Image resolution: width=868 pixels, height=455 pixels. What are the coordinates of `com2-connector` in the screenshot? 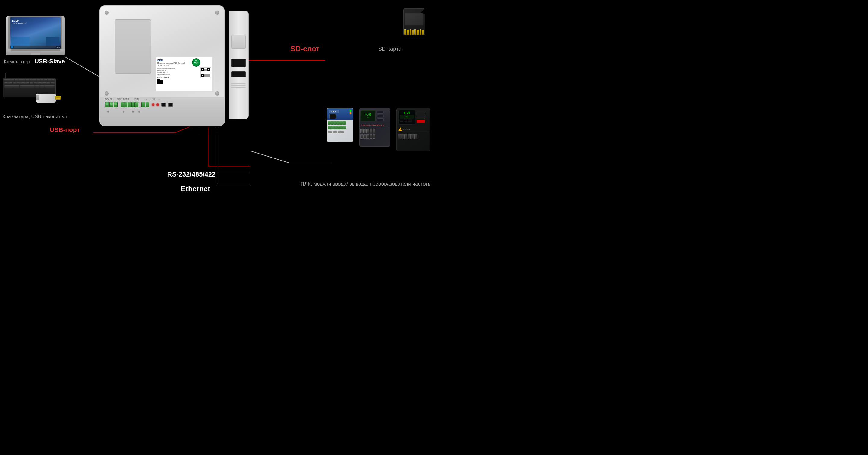 It's located at (146, 105).